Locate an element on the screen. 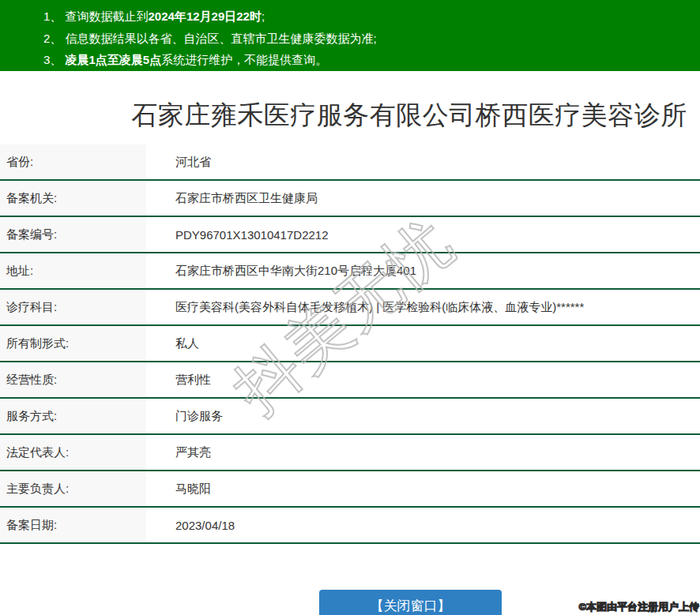 The height and width of the screenshot is (615, 700). table-row: 主要负责人:马晓阳 is located at coordinates (350, 489).